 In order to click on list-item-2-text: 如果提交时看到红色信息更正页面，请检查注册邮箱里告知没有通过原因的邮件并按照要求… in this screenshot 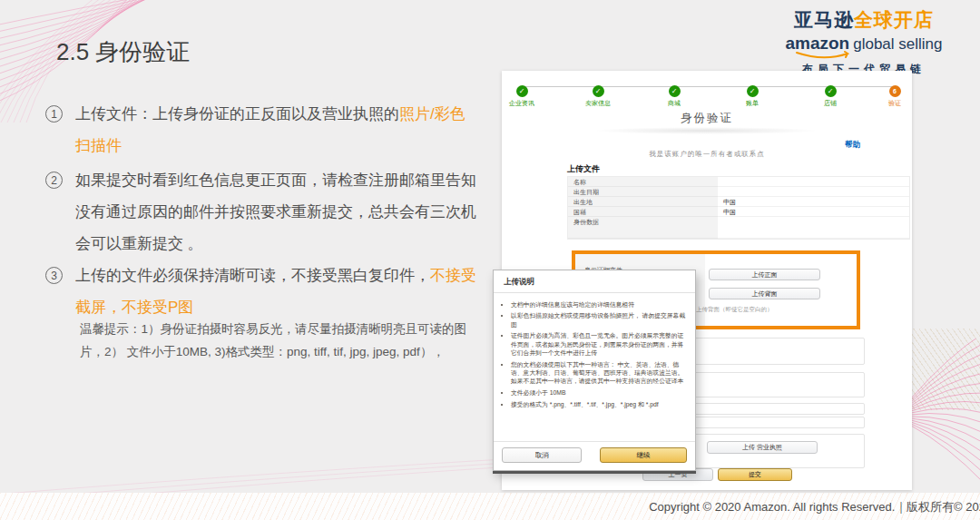, I will do `click(276, 212)`.